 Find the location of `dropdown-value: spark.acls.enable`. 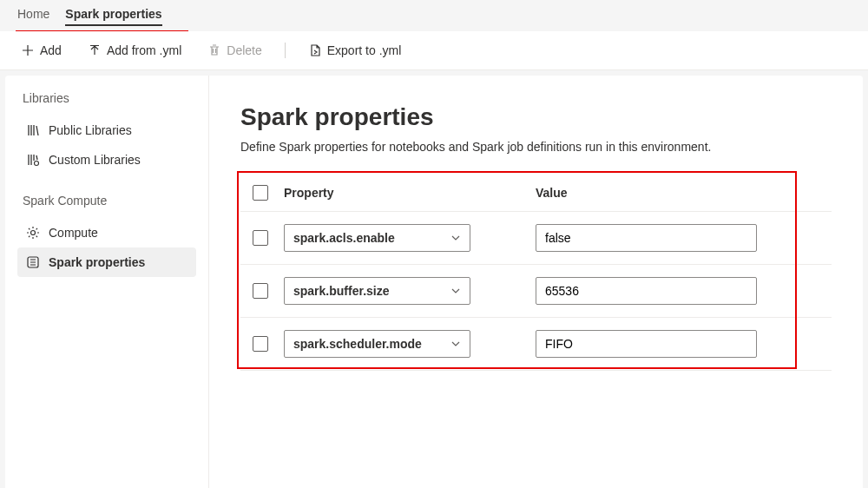

dropdown-value: spark.acls.enable is located at coordinates (344, 238).